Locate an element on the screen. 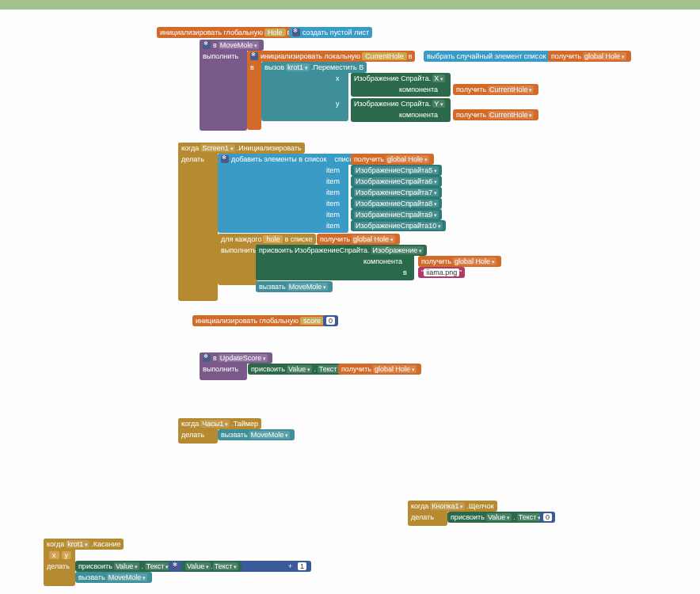 This screenshot has height=594, width=700. zero-block-1: 0 is located at coordinates (331, 321).